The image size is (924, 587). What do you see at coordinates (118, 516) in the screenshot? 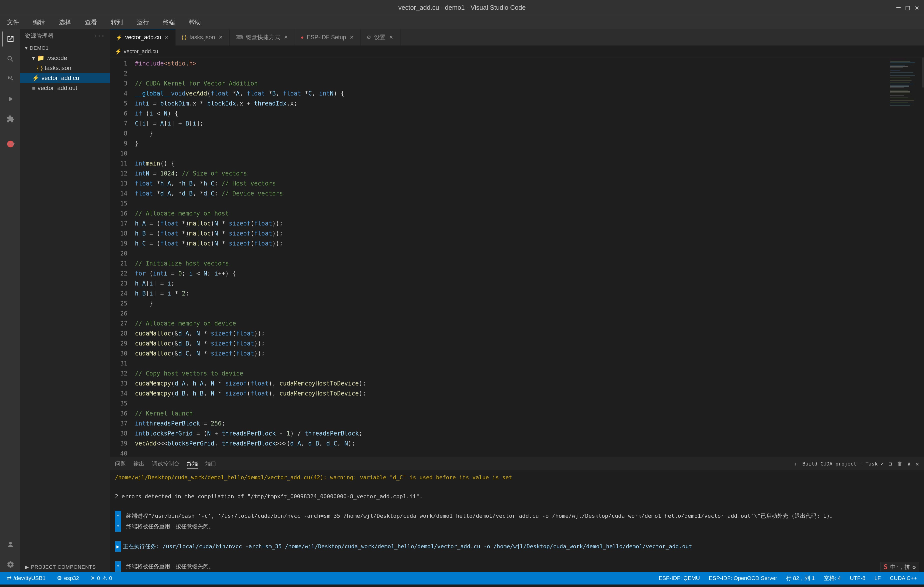
I see `terminal-icon-1: *` at bounding box center [118, 516].